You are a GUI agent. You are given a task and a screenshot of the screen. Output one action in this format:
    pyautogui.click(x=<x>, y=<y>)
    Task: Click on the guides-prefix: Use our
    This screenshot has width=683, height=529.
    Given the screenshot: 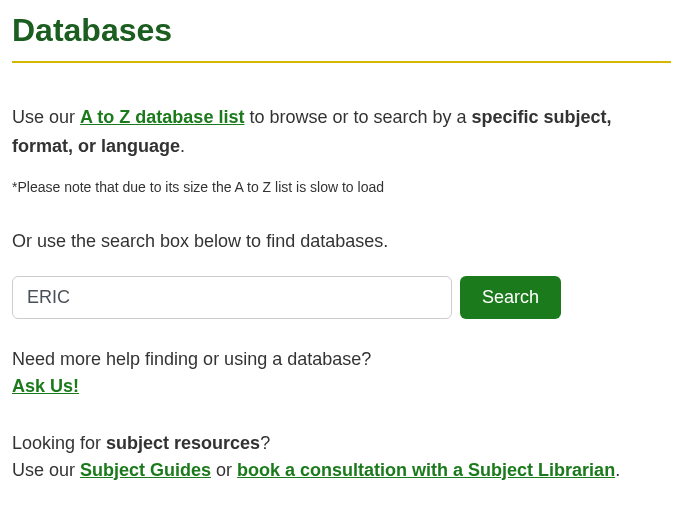 What is the action you would take?
    pyautogui.click(x=46, y=470)
    